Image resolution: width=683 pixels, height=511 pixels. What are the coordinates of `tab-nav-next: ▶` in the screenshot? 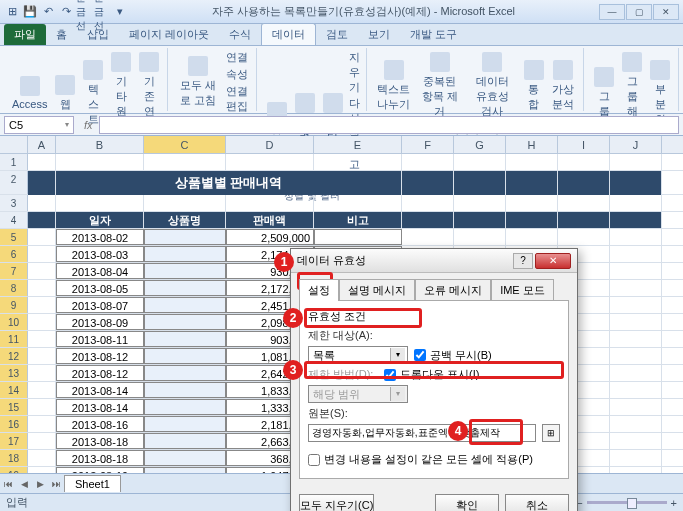 It's located at (40, 484).